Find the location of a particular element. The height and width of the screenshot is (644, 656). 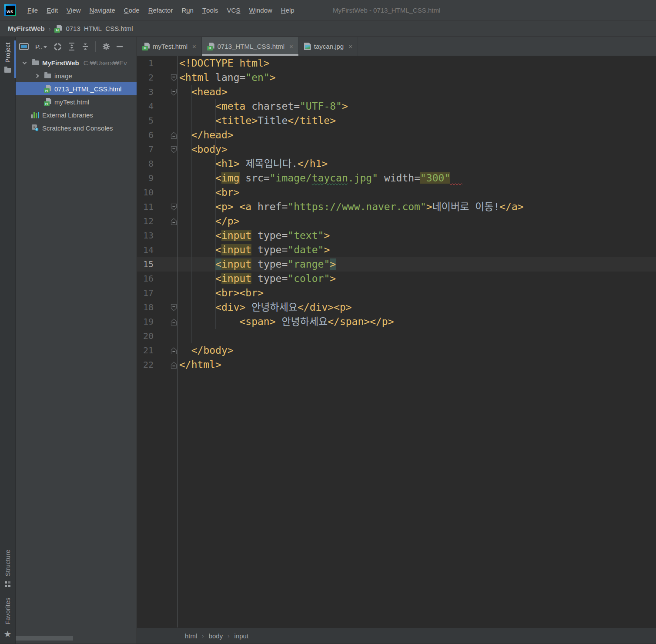

code-token: <div> is located at coordinates (231, 307).